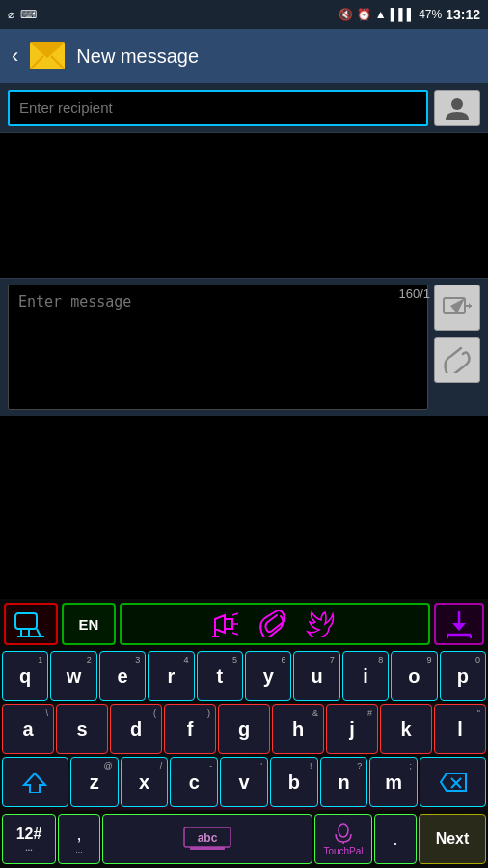 This screenshot has height=868, width=488. What do you see at coordinates (343, 833) in the screenshot?
I see `microphone-icon` at bounding box center [343, 833].